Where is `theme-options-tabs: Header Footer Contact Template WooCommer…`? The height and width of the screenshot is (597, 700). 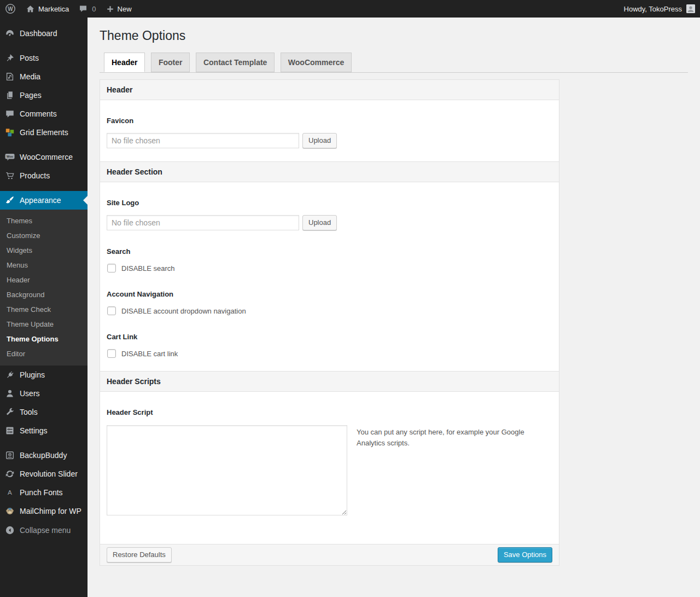 theme-options-tabs: Header Footer Contact Template WooCommer… is located at coordinates (394, 62).